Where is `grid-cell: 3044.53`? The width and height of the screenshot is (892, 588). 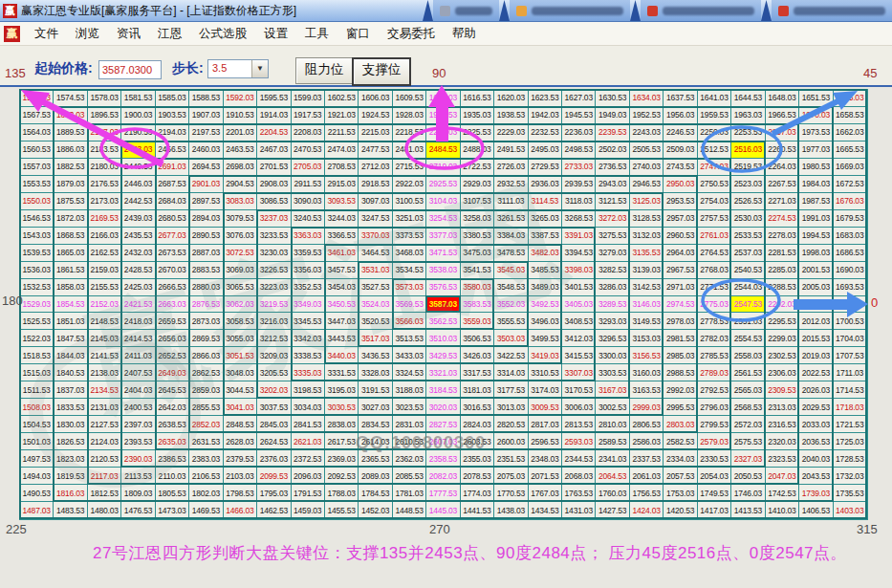
grid-cell: 3044.53 is located at coordinates (240, 390).